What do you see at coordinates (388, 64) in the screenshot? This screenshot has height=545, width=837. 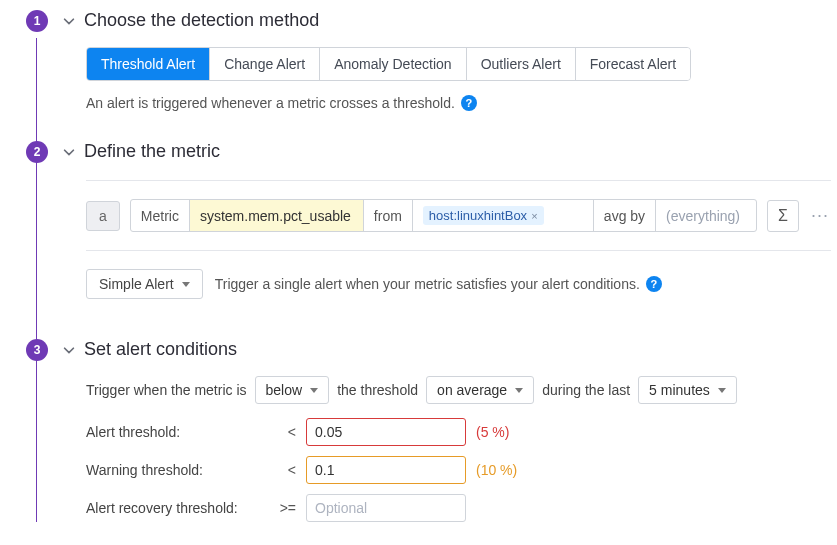 I see `detection-method-tabs: Threshold Alert Change Alert Anomaly Det…` at bounding box center [388, 64].